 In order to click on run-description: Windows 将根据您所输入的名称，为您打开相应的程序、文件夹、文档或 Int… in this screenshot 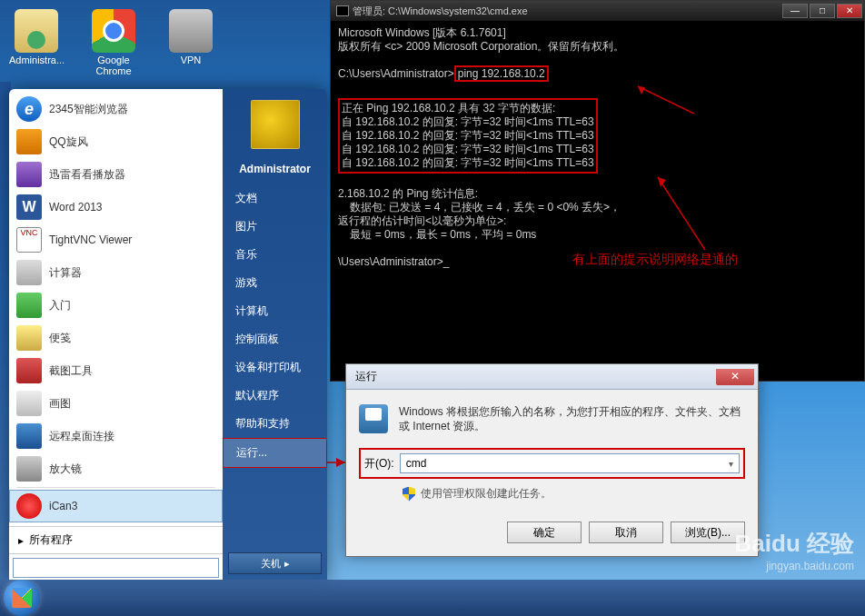, I will do `click(572, 419)`.